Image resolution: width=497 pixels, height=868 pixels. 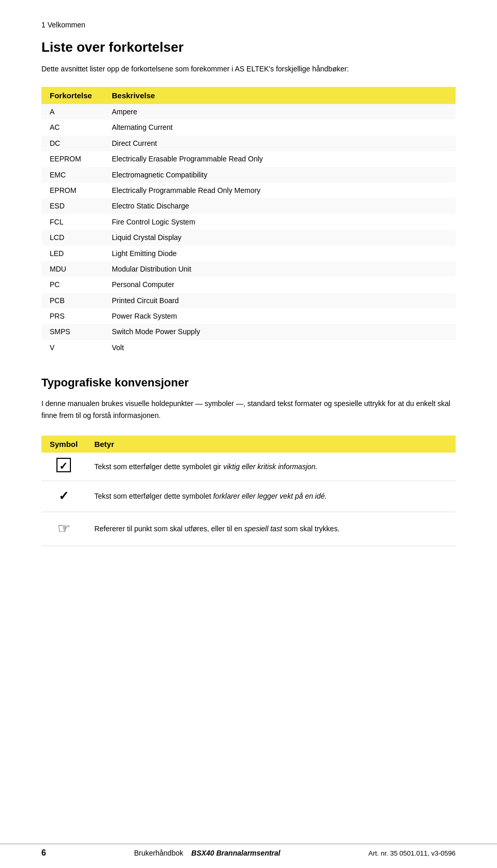 What do you see at coordinates (248, 850) in the screenshot?
I see `footer: 6 Brukerhåndbok BSX40 Brannalarmsentral …` at bounding box center [248, 850].